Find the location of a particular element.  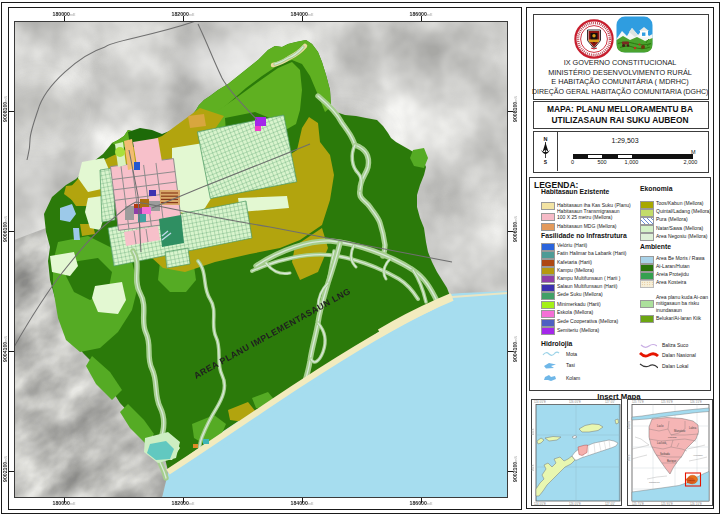

svg-text: S is located at coordinates (546, 162).